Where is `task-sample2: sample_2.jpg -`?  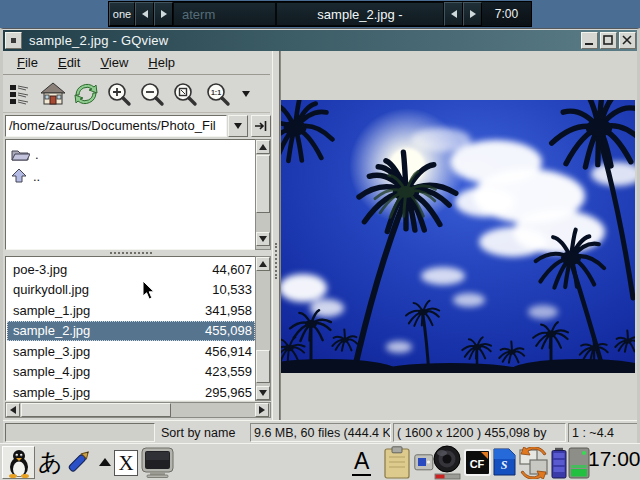 task-sample2: sample_2.jpg - is located at coordinates (360, 14).